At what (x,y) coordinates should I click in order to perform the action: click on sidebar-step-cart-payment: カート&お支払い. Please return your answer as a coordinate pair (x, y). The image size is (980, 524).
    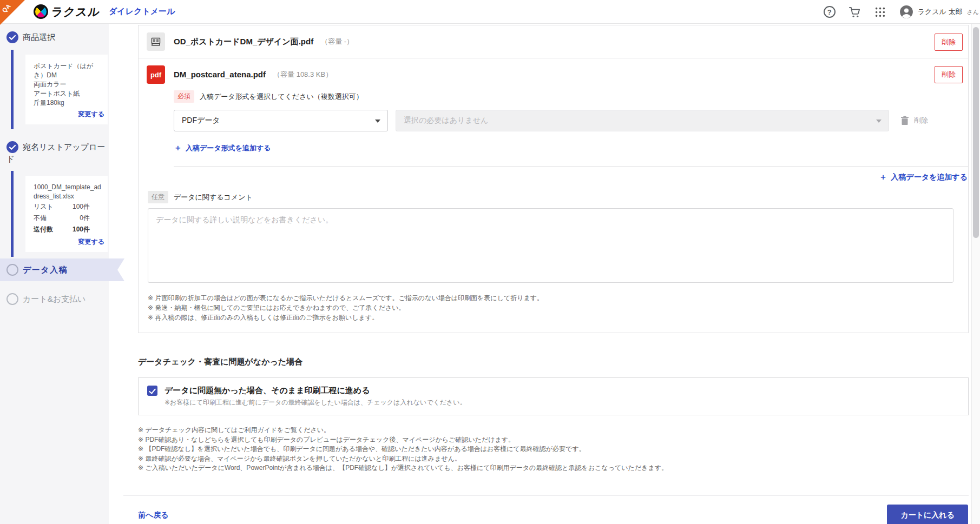
    Looking at the image, I should click on (54, 296).